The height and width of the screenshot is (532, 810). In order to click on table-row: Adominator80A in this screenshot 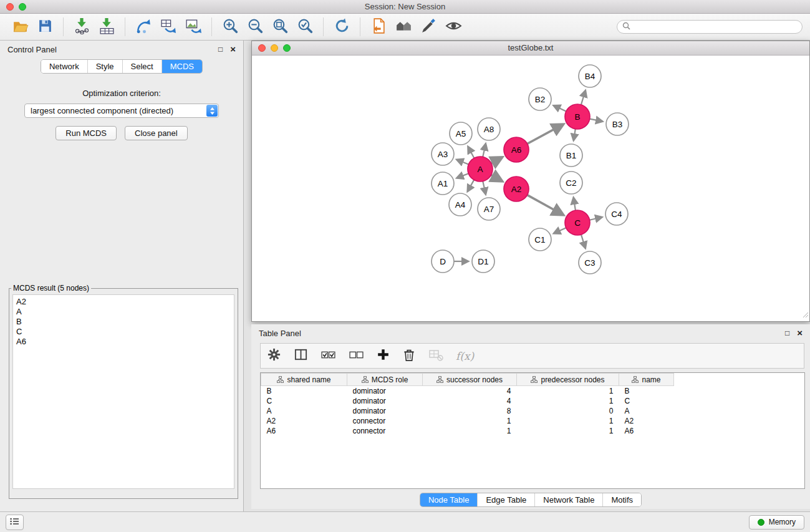, I will do `click(468, 411)`.